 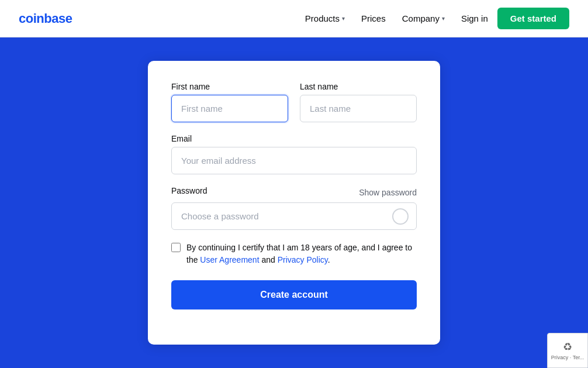 What do you see at coordinates (294, 19) in the screenshot?
I see `navbar: coinbase Products ▾ Prices Company ▾ Sig…` at bounding box center [294, 19].